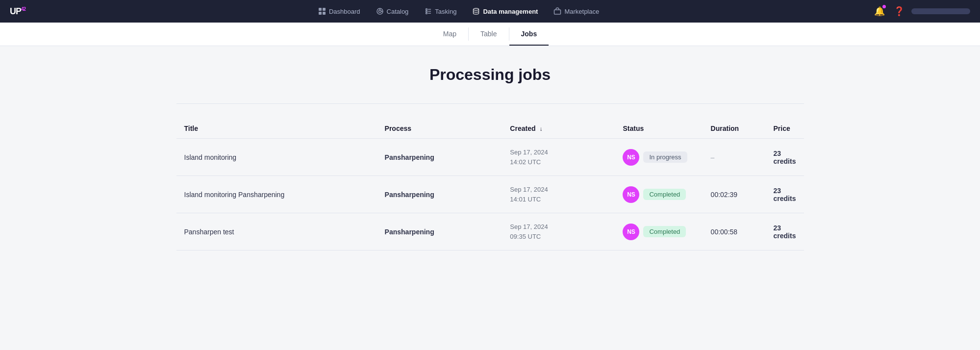 The height and width of the screenshot is (350, 980). What do you see at coordinates (577, 11) in the screenshot?
I see `nav-item-marketplace: Marketplace` at bounding box center [577, 11].